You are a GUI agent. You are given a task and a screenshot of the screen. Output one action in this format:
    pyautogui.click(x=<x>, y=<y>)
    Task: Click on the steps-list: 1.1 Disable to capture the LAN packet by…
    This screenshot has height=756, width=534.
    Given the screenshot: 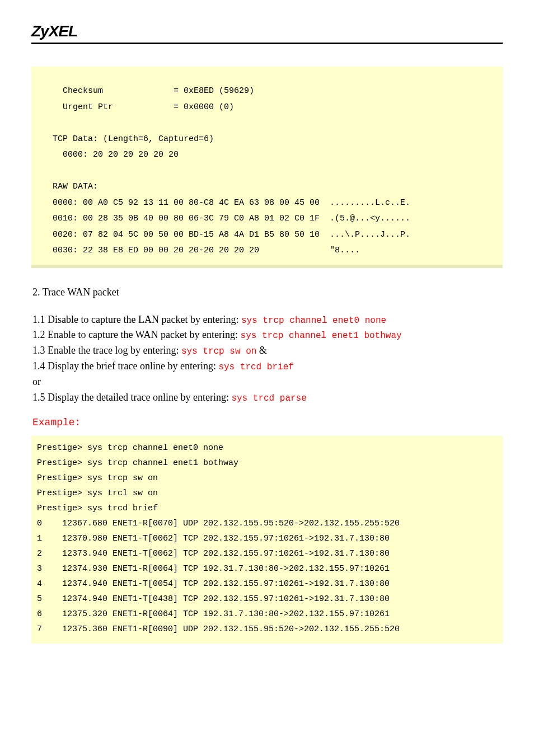 What is the action you would take?
    pyautogui.click(x=267, y=359)
    